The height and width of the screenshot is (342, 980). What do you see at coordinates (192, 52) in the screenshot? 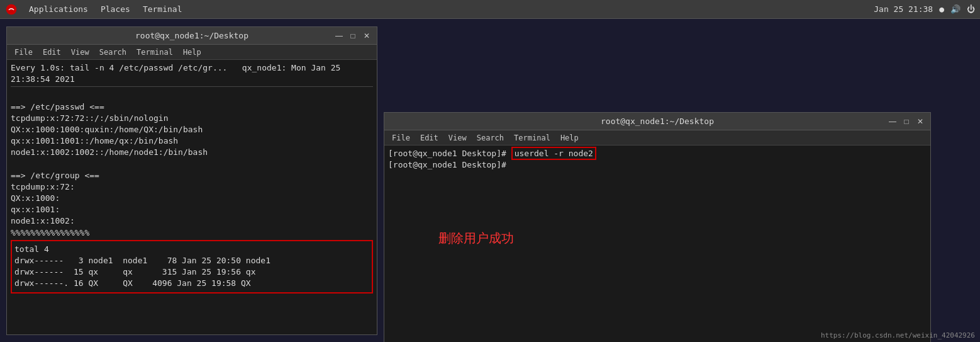
I see `menu-help-left: Help` at bounding box center [192, 52].